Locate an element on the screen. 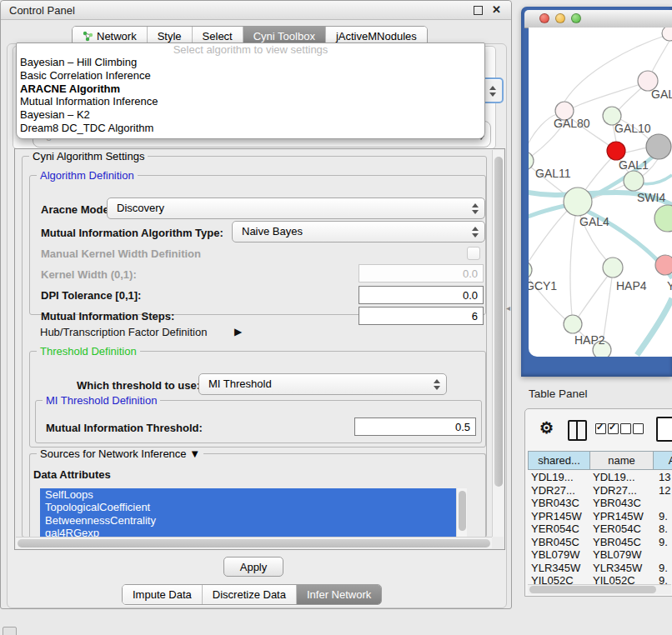  which-threshold-label: Which threshold to use: is located at coordinates (138, 385).